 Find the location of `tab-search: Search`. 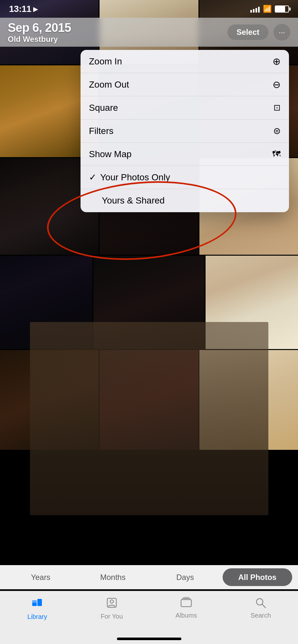

tab-search: Search is located at coordinates (261, 608).